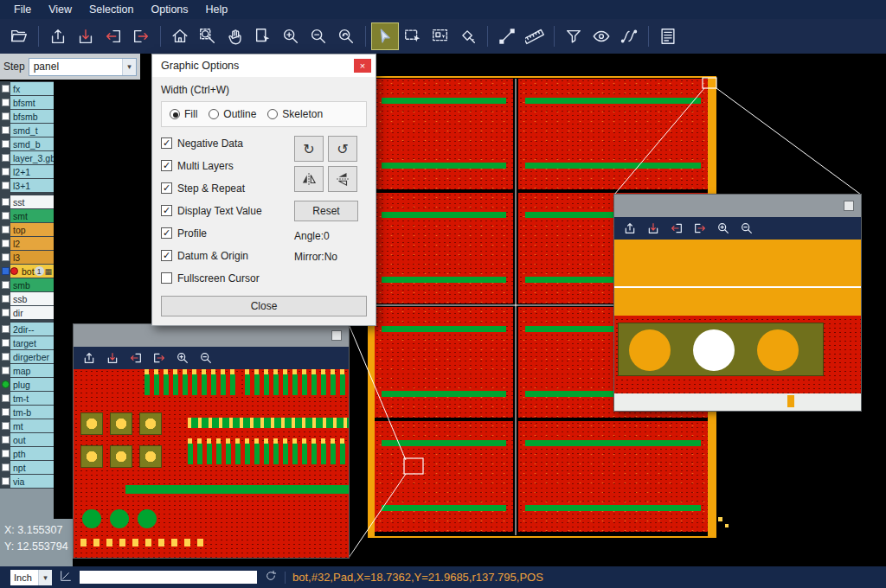 Image resolution: width=886 pixels, height=588 pixels. What do you see at coordinates (228, 189) in the screenshot?
I see `checkbox-step-repeat: ✓Step & Repeat` at bounding box center [228, 189].